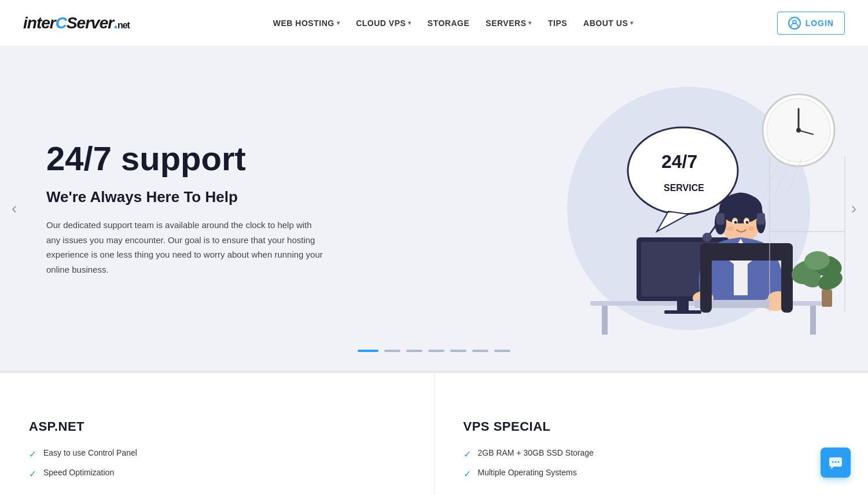 This screenshot has height=495, width=868. What do you see at coordinates (14, 208) in the screenshot?
I see `slider-prev-button: ‹` at bounding box center [14, 208].